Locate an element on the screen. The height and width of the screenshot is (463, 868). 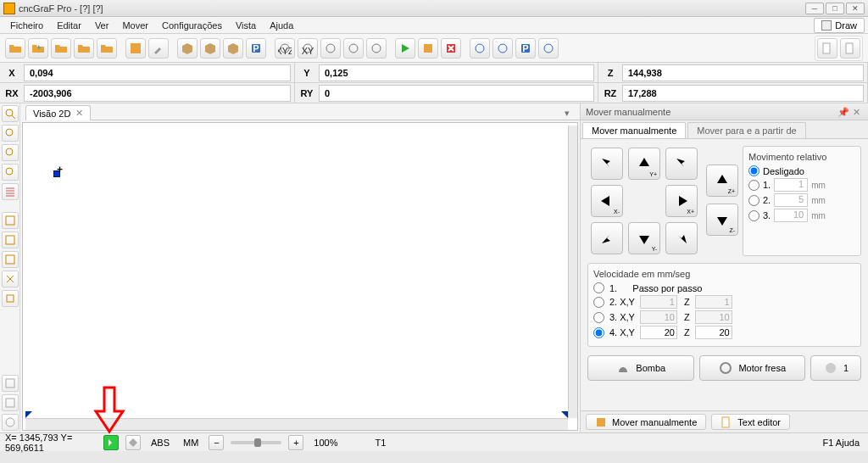
menu-vista: Vista is located at coordinates (246, 25).